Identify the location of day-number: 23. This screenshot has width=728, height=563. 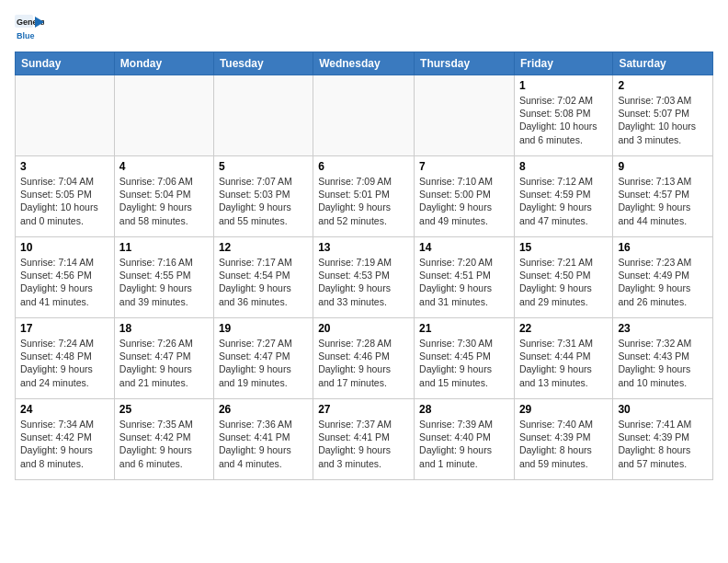
(663, 328).